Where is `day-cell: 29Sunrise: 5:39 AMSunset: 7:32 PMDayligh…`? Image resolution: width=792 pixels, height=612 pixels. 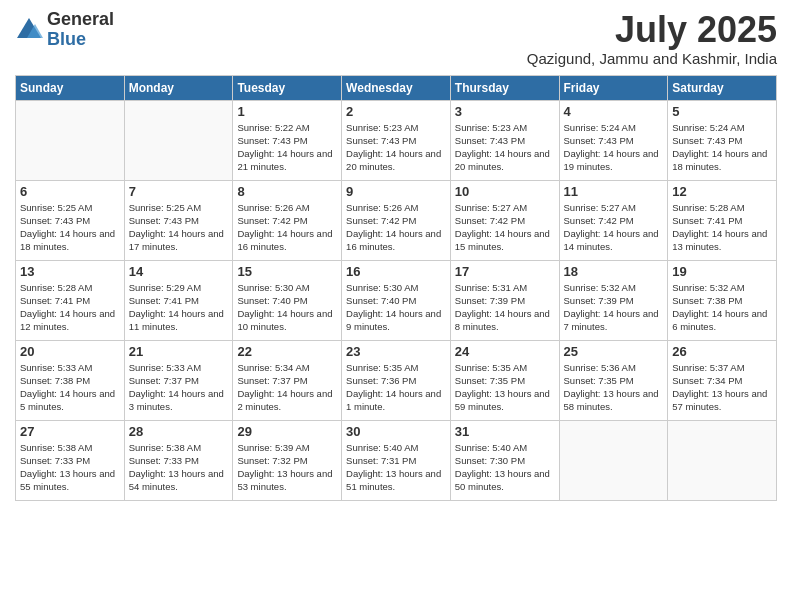
day-cell: 29Sunrise: 5:39 AMSunset: 7:32 PMDayligh… is located at coordinates (288, 460).